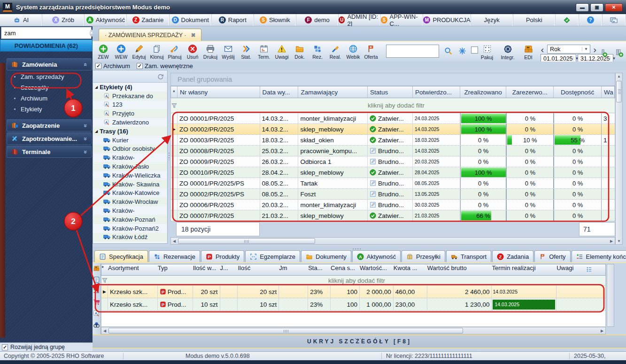  I want to click on tree-group-trasy-16: ◢Trasy (16), so click(130, 132).